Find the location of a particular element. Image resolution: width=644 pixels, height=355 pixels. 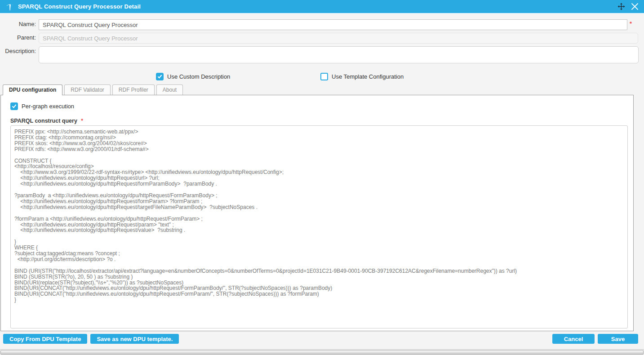

use-template-configuration-group: Use Template Configuration is located at coordinates (362, 76).